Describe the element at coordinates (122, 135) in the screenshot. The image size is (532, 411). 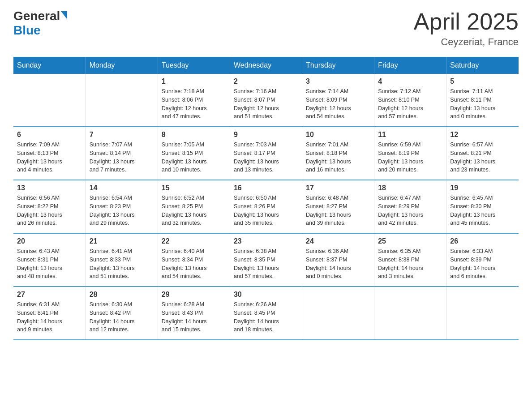
I see `day-number: 7` at that location.